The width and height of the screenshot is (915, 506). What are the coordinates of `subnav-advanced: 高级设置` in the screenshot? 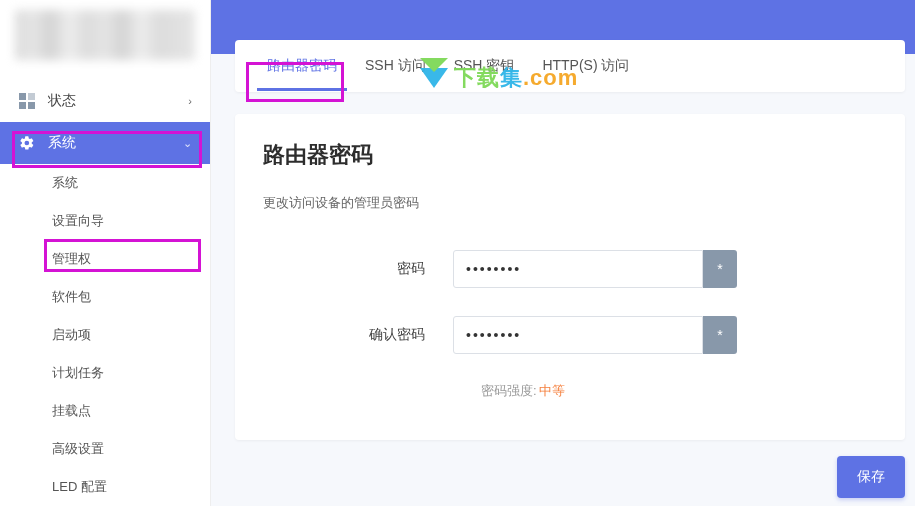 It's located at (105, 449).